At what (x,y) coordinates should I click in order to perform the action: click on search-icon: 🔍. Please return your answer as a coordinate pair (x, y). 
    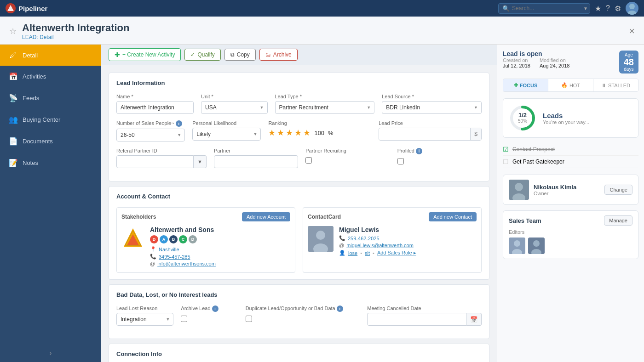
    Looking at the image, I should click on (506, 8).